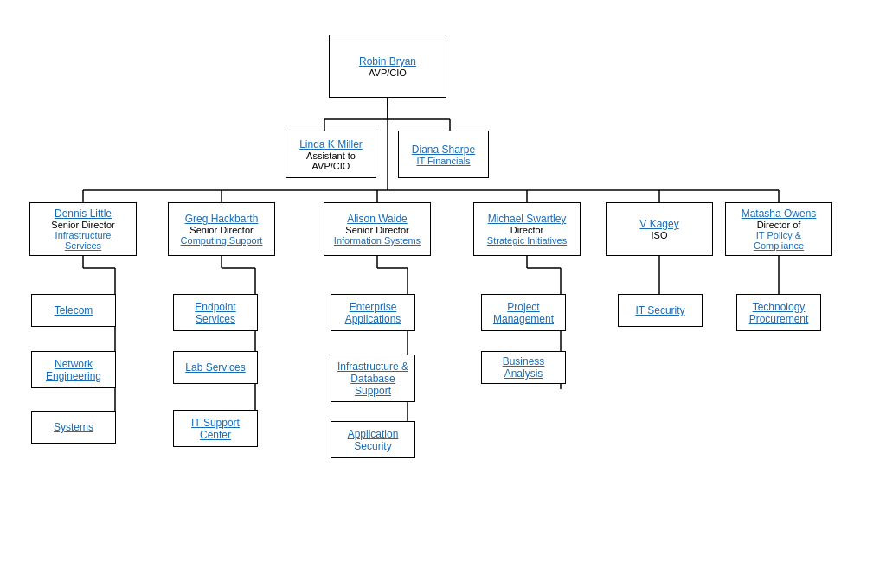 This screenshot has width=886, height=588. Describe the element at coordinates (374, 307) in the screenshot. I see `enterprise-label1: Enterprise` at that location.